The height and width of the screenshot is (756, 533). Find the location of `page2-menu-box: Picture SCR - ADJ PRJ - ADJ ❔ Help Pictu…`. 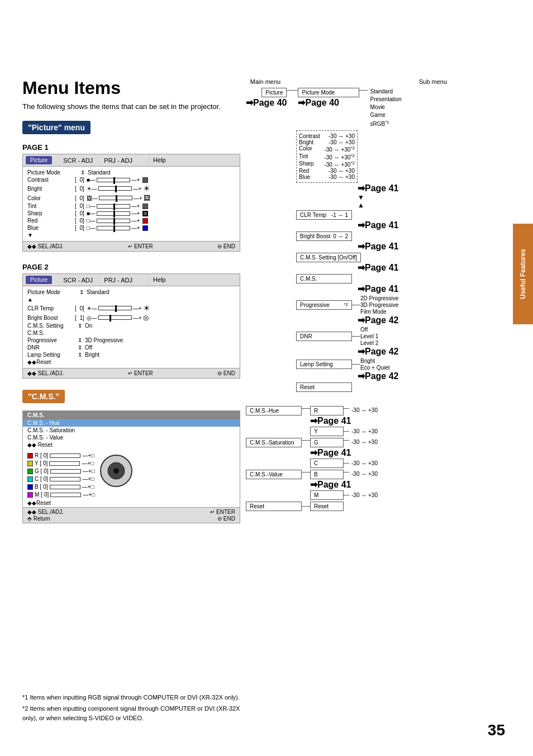

page2-menu-box: Picture SCR - ADJ PRJ - ADJ ❔ Help Pictu… is located at coordinates (131, 326).